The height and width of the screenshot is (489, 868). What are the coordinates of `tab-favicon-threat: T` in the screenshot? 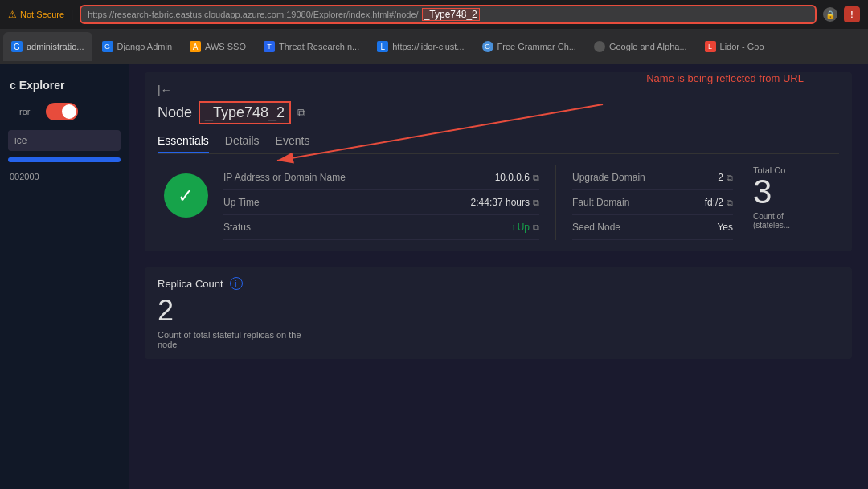 It's located at (269, 47).